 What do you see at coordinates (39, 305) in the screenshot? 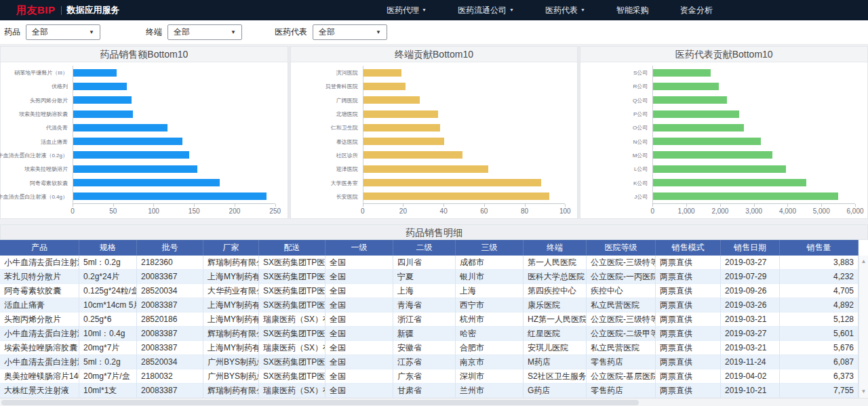
I see `table-cell: 活血止痛膏` at bounding box center [39, 305].